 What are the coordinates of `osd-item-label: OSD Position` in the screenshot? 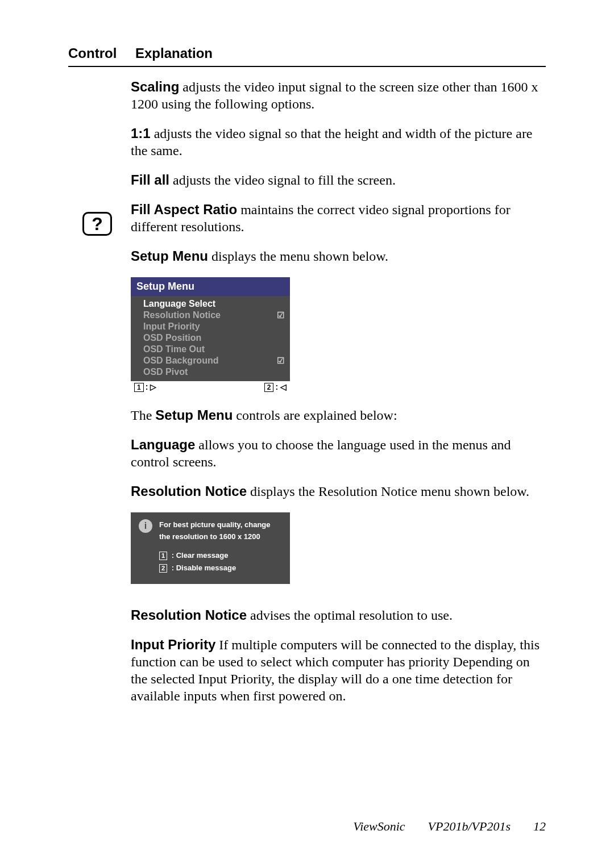 It's located at (172, 338).